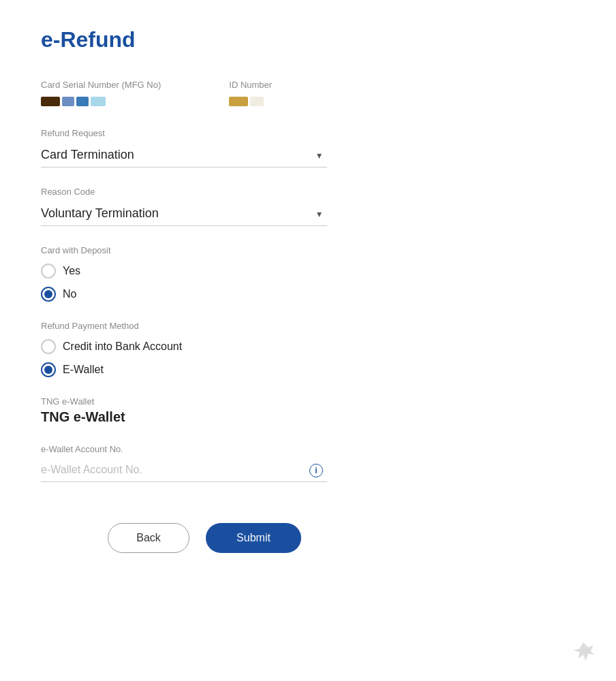 The width and height of the screenshot is (616, 681). I want to click on info-icon: i, so click(316, 471).